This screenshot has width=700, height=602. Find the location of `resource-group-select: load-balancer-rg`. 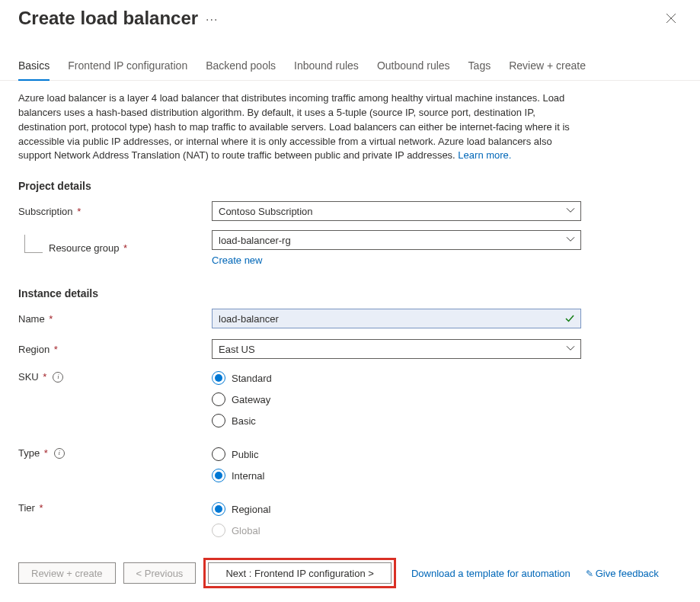

resource-group-select: load-balancer-rg is located at coordinates (396, 240).